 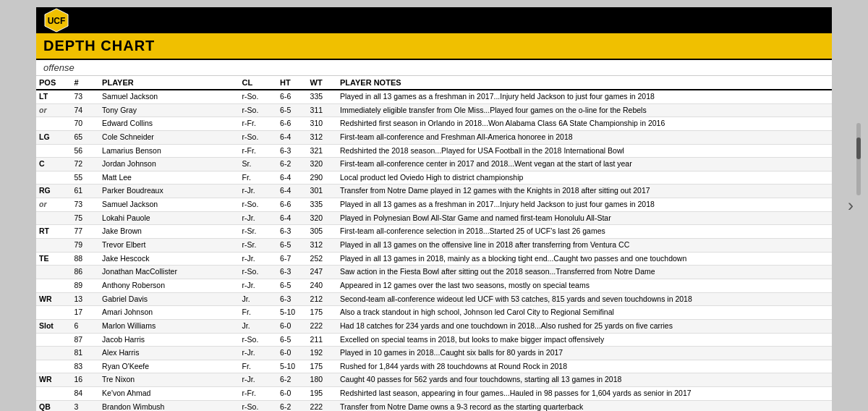 What do you see at coordinates (169, 272) in the screenshot?
I see `player-cell: Jonathan MacCollister` at bounding box center [169, 272].